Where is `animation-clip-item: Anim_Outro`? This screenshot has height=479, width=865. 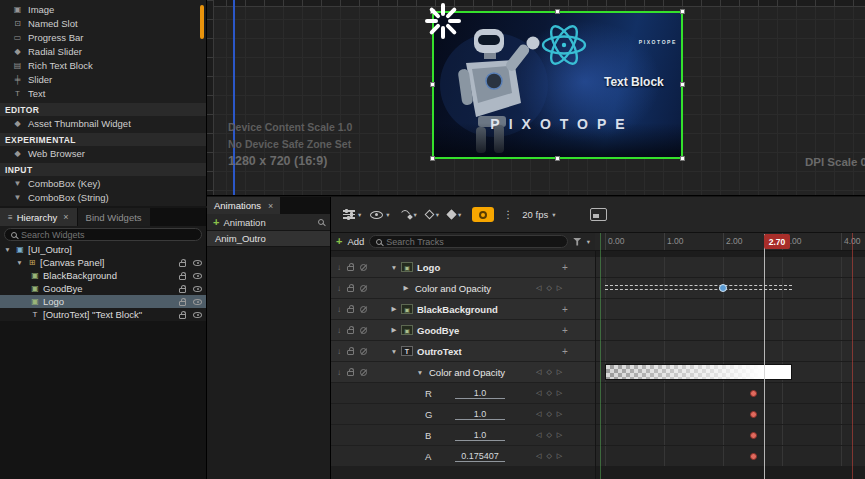 animation-clip-item: Anim_Outro is located at coordinates (268, 239).